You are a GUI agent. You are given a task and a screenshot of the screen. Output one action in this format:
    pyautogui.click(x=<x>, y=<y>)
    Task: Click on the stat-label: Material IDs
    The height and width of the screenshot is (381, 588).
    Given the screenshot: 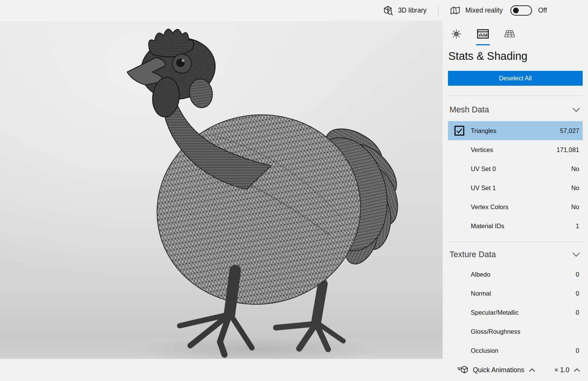 What is the action you would take?
    pyautogui.click(x=488, y=226)
    